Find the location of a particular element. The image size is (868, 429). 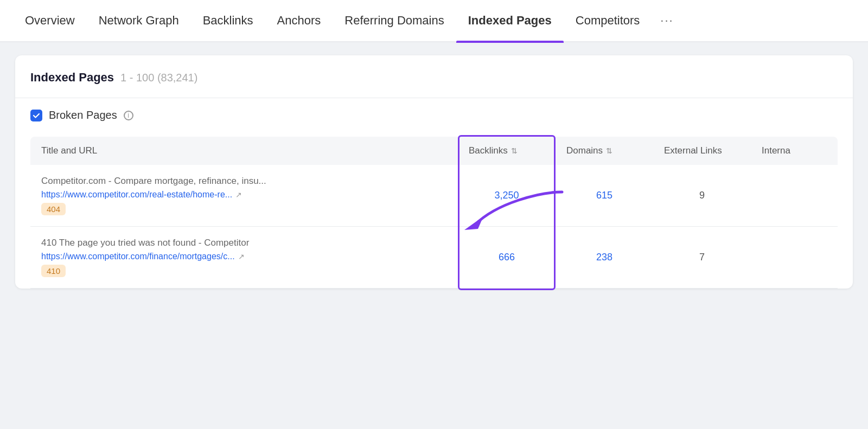

status-badge-2: 410 is located at coordinates (53, 271).